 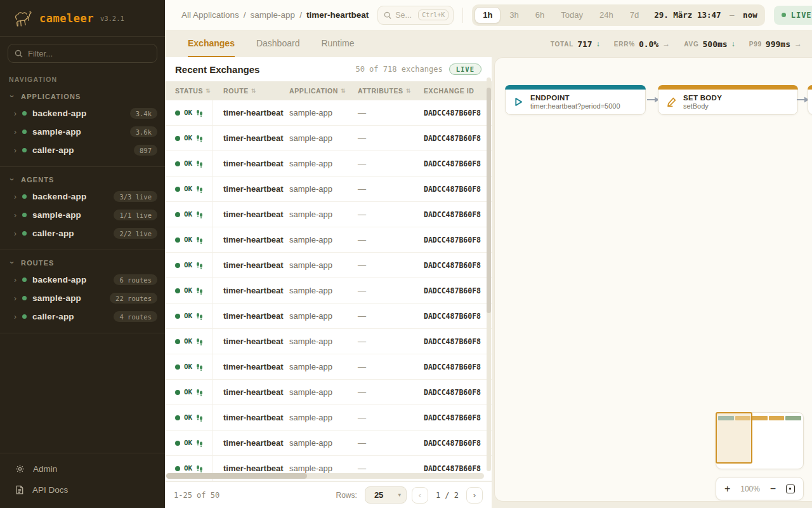 What do you see at coordinates (82, 298) in the screenshot?
I see `sidebar-item-route: › sample-app 22 routes` at bounding box center [82, 298].